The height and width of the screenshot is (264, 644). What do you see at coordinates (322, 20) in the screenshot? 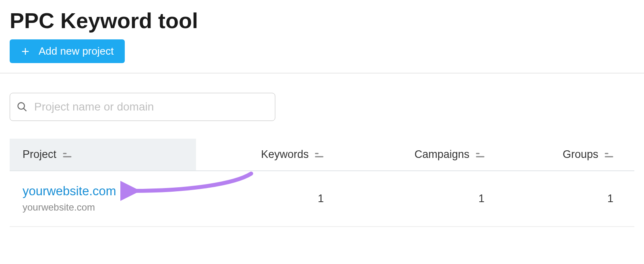
I see `page-title: PPC Keyword tool` at bounding box center [322, 20].